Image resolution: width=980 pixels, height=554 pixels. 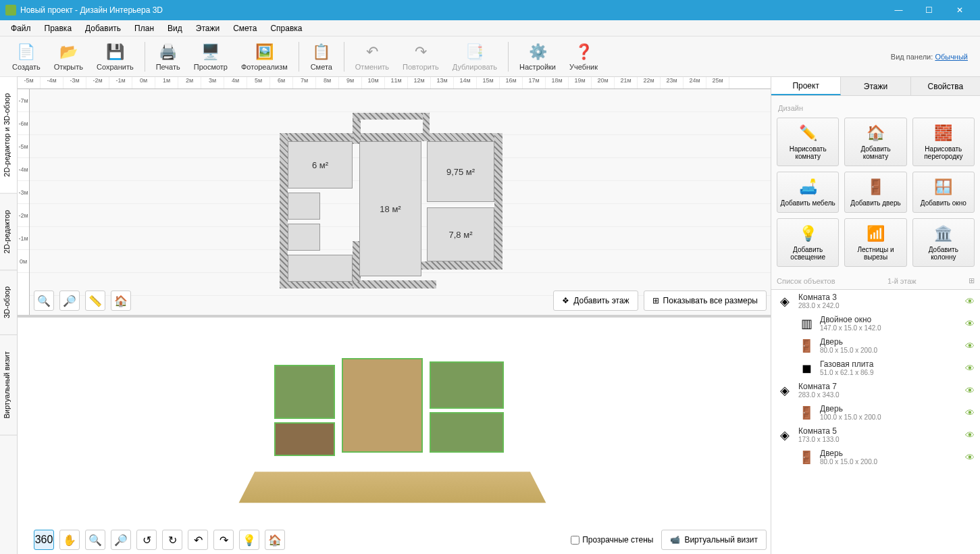 What do you see at coordinates (198, 540) in the screenshot?
I see `undo-3d-icon: ↶` at bounding box center [198, 540].